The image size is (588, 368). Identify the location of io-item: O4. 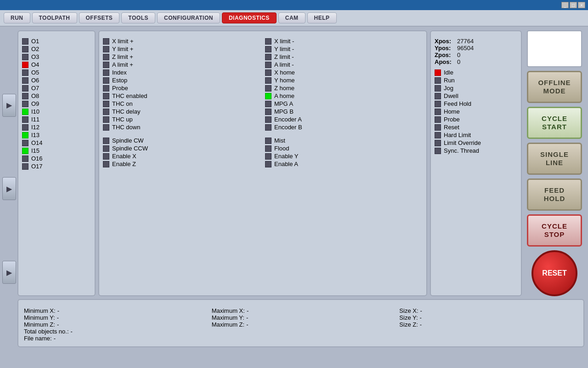
(57, 64).